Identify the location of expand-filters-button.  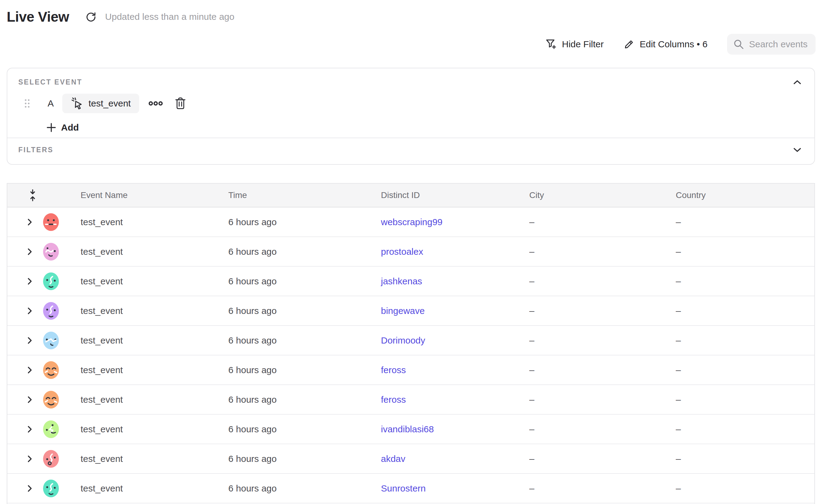
(797, 150).